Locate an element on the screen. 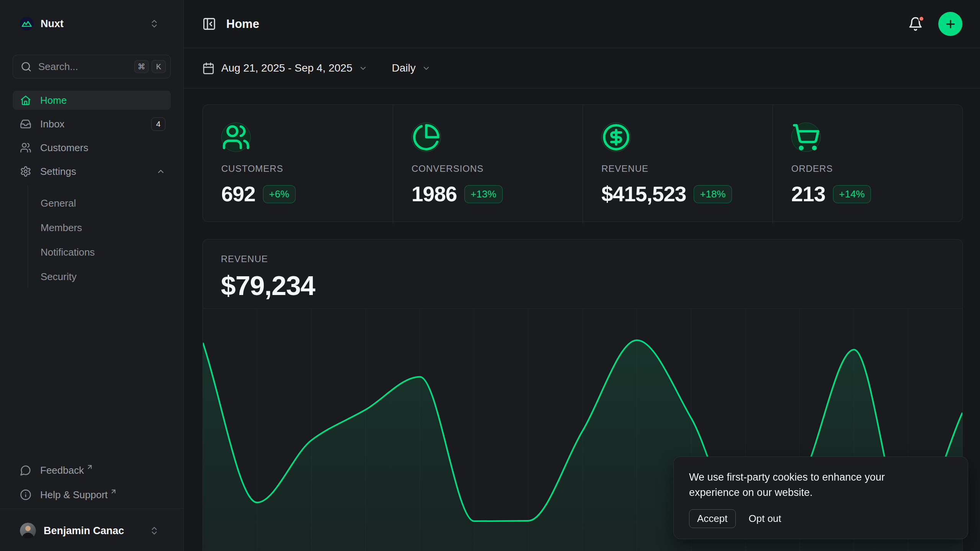 The image size is (980, 551). opt-out-button: Opt out is located at coordinates (765, 519).